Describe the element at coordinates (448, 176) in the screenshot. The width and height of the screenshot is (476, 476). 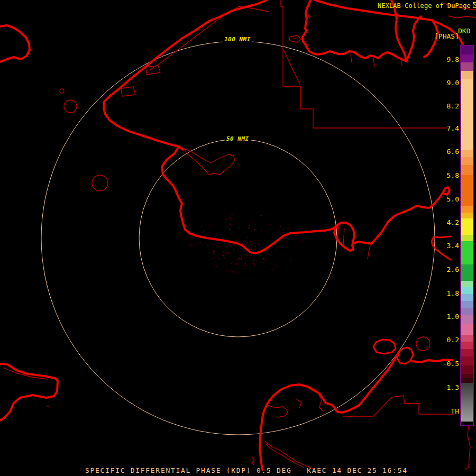
I see `colorbar-label: 5.8` at that location.